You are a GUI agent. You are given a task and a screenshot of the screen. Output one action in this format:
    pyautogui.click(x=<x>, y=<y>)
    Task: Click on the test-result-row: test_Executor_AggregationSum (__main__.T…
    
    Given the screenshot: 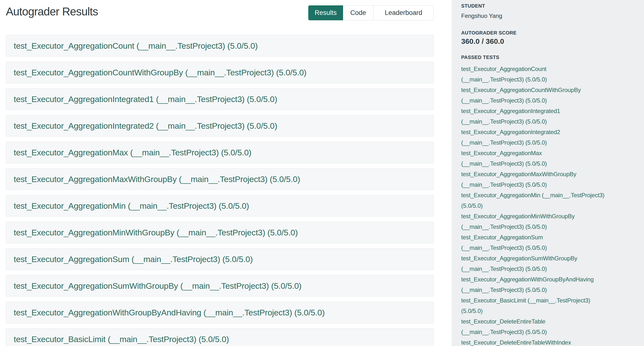 What is the action you would take?
    pyautogui.click(x=220, y=259)
    